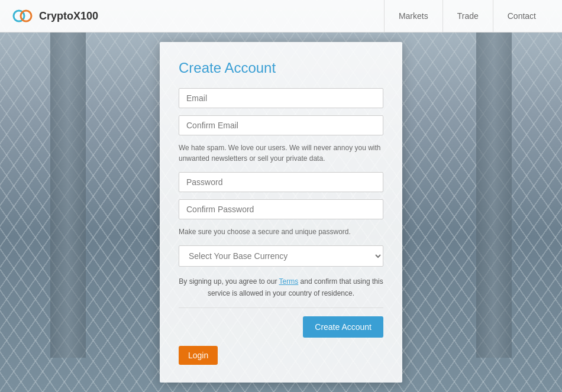 Image resolution: width=562 pixels, height=392 pixels. Describe the element at coordinates (343, 327) in the screenshot. I see `create-account-button: Create Account` at that location.